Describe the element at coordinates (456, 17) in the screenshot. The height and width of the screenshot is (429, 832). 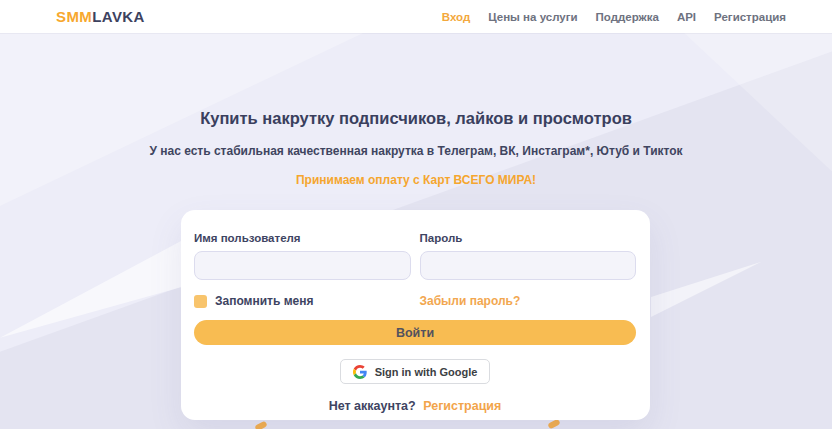
I see `nav-item-login: Вход` at that location.